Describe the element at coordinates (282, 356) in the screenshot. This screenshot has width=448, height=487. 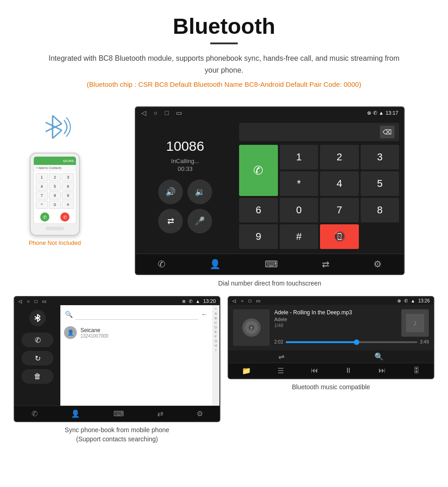
I see `music-shuffle-icon: ⇌` at that location.